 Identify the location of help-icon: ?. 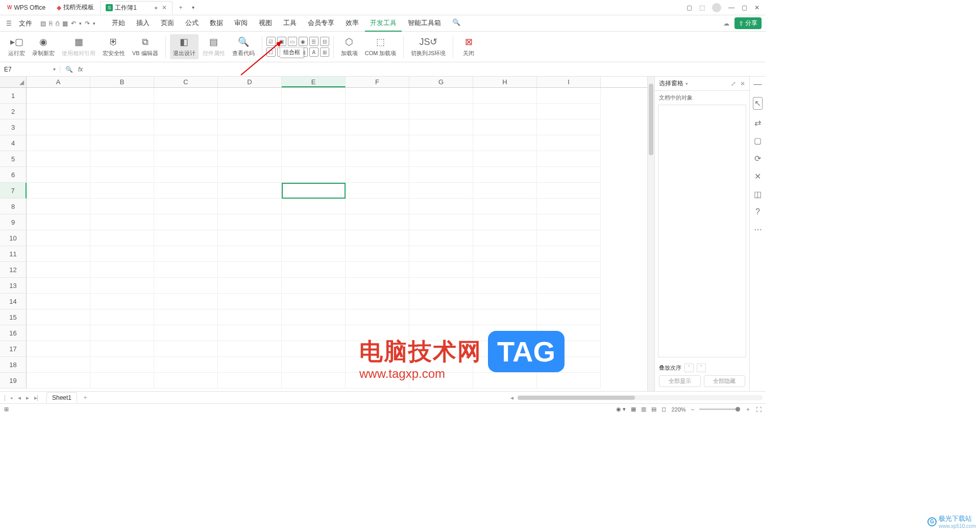
(757, 212).